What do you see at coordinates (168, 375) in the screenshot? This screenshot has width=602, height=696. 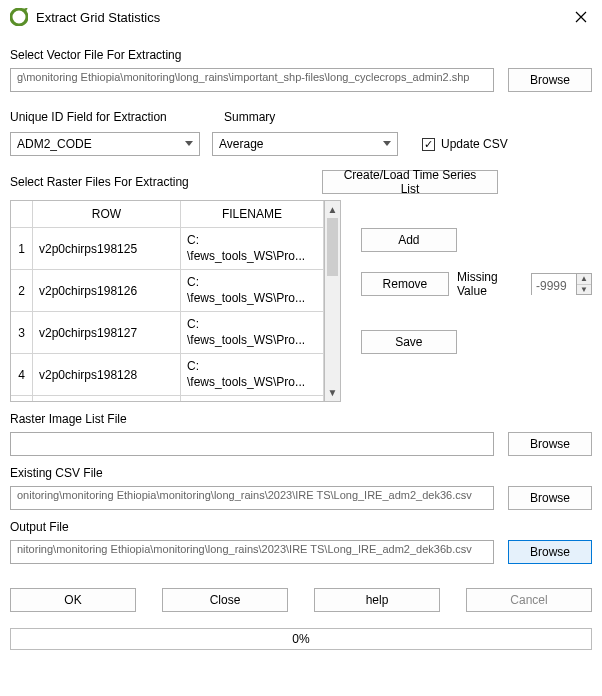 I see `table-row: 4 v2p0chirps198128 C: \fews_tools_WS\Pro…` at bounding box center [168, 375].